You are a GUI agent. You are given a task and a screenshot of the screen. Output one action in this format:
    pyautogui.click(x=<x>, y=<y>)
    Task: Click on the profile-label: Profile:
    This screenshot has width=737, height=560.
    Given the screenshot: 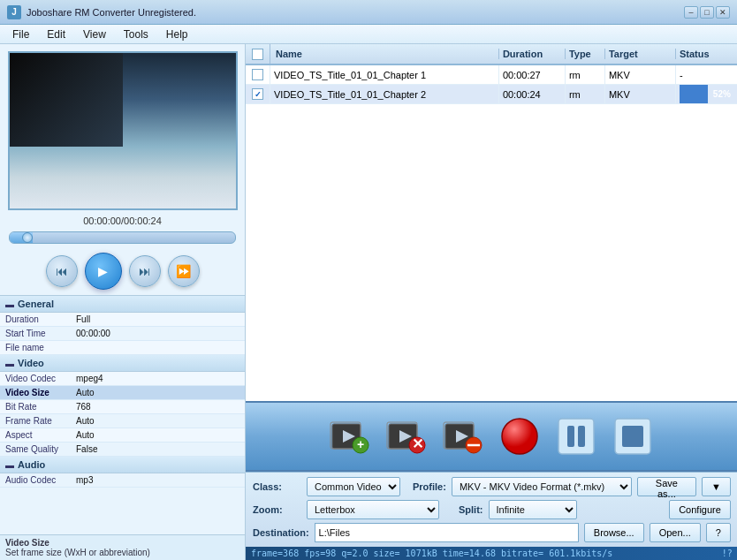 What is the action you would take?
    pyautogui.click(x=429, y=487)
    